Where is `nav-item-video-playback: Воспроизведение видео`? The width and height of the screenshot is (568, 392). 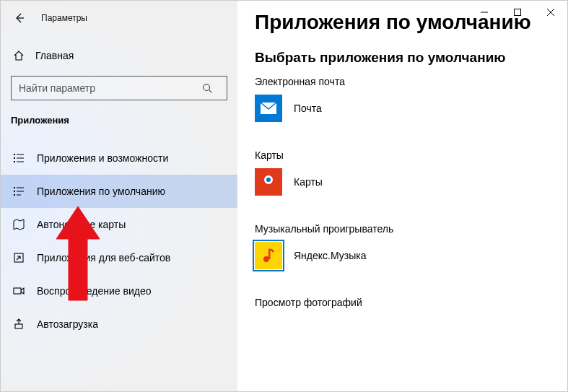 nav-item-video-playback: Воспроизведение видео is located at coordinates (119, 291).